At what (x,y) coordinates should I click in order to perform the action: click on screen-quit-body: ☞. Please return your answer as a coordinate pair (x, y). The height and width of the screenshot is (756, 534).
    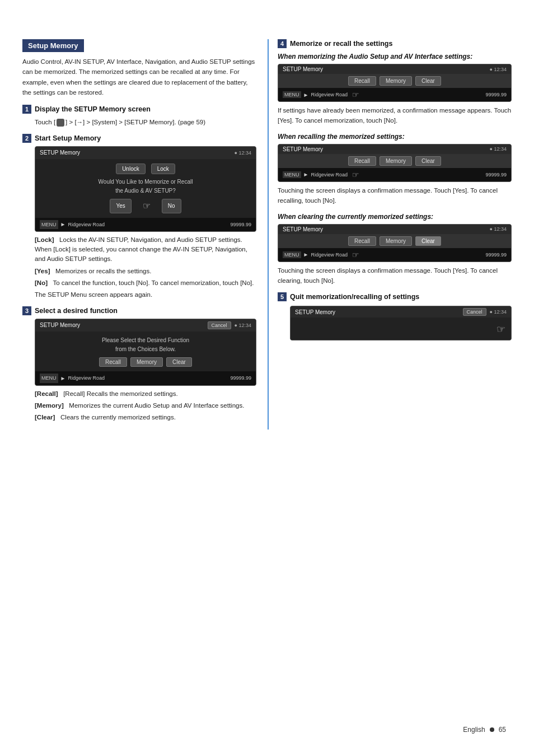
    Looking at the image, I should click on (401, 329).